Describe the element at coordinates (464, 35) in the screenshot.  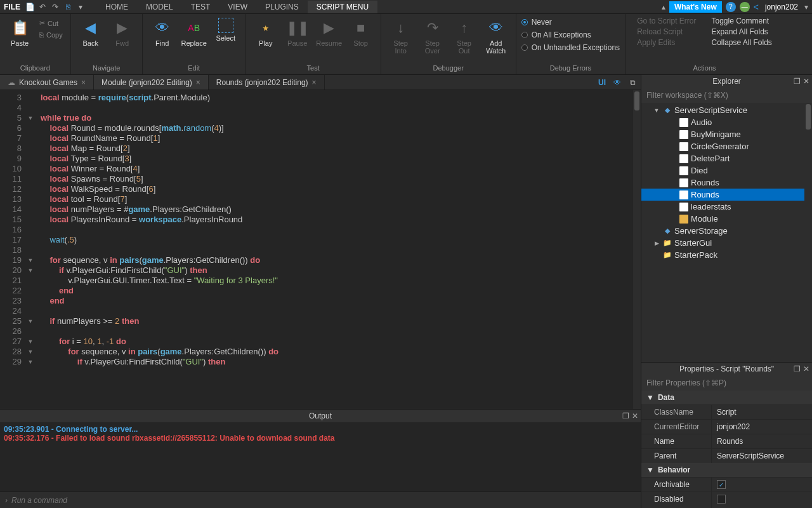
I see `step-out-button: ↑Step Out` at that location.